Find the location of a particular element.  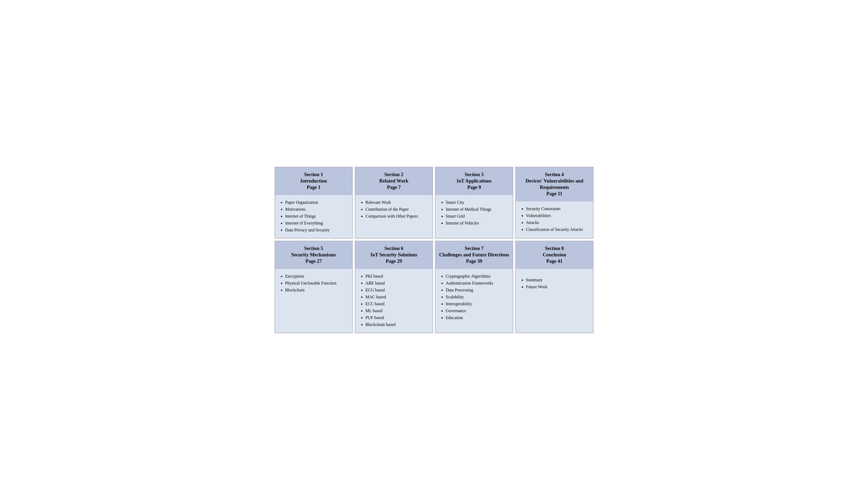

section-4-item-2: Attacks is located at coordinates (558, 223).